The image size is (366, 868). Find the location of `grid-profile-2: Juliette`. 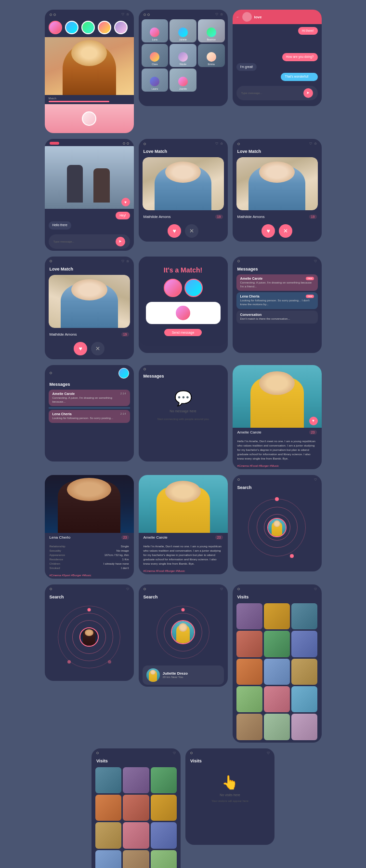

grid-profile-2: Juliette is located at coordinates (183, 31).